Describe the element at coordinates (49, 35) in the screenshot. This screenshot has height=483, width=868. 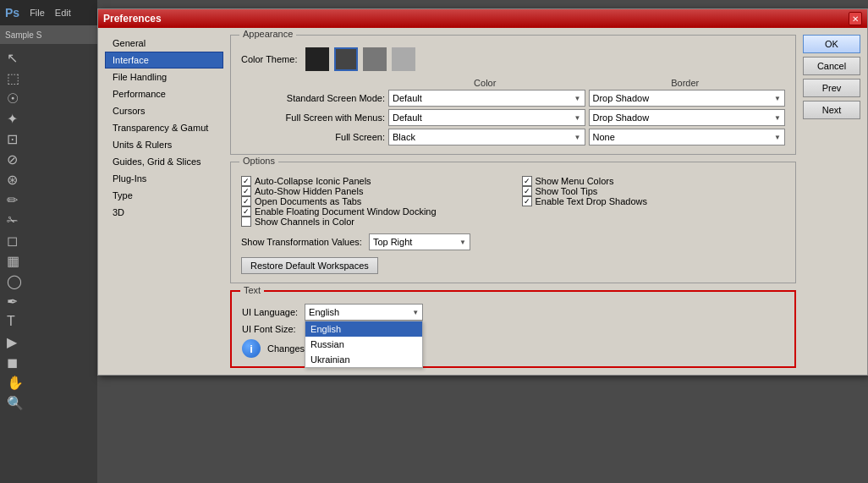
I see `sample-bar: Sample S` at that location.